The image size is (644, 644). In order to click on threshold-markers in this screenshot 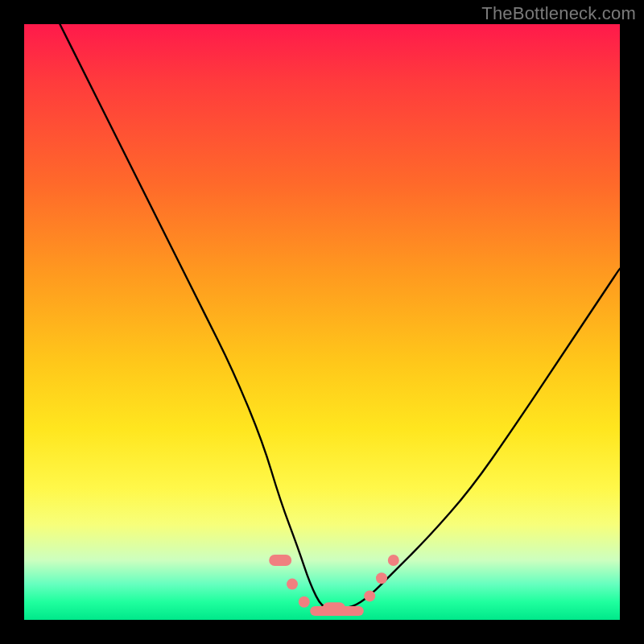, I will do `click(334, 585)`.